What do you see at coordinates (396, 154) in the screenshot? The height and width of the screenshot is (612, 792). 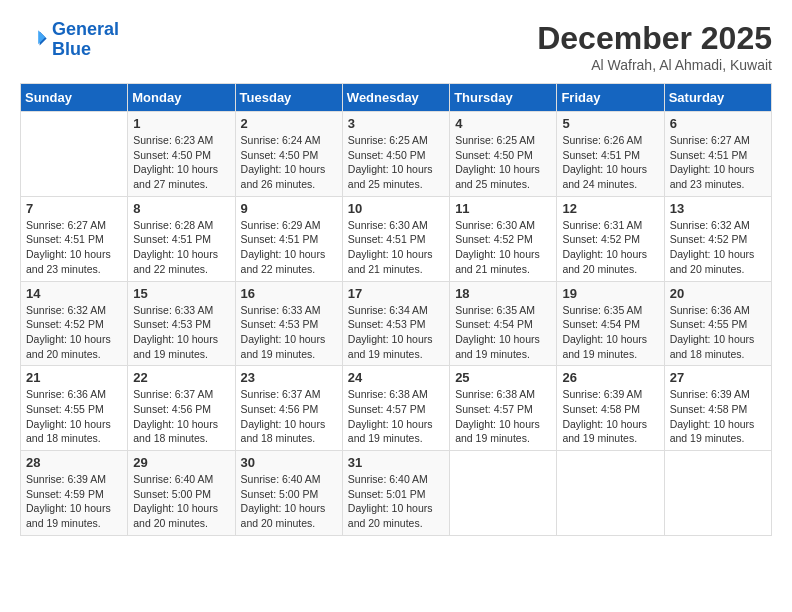 I see `week-row-1: 1Sunrise: 6:23 AMSunset: 4:50 PMDaylight…` at bounding box center [396, 154].